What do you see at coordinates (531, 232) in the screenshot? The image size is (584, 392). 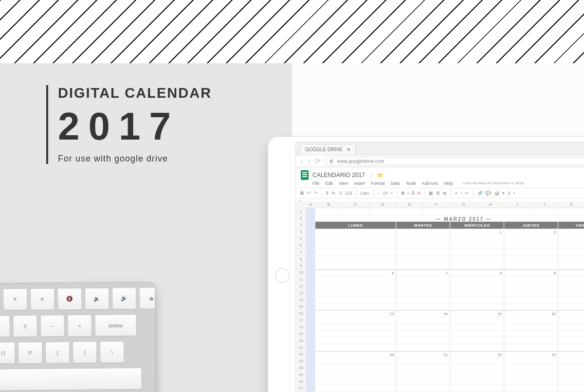 I see `calendar-cell: 2` at bounding box center [531, 232].